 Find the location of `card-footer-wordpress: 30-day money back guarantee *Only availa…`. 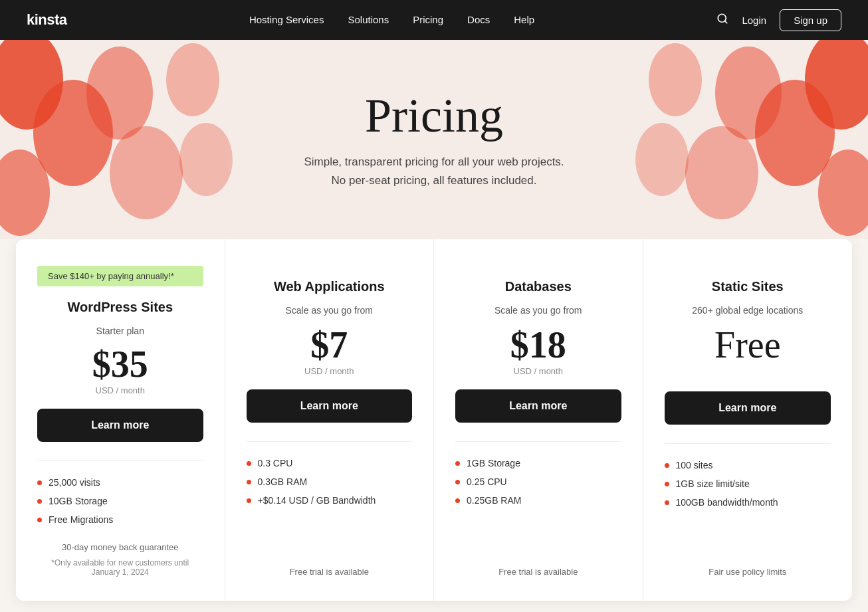

card-footer-wordpress: 30-day money back guarantee *Only availa… is located at coordinates (120, 551).